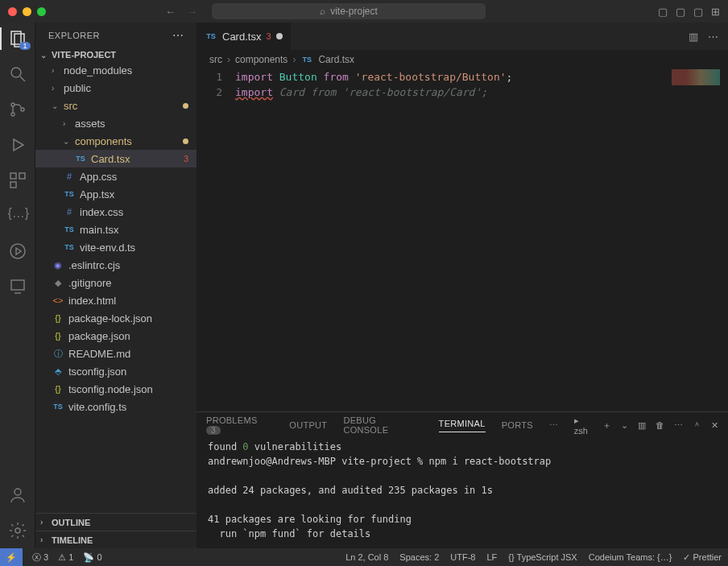  Describe the element at coordinates (116, 371) in the screenshot. I see `file-tsconfig: ⬘ tsconfig.json` at that location.